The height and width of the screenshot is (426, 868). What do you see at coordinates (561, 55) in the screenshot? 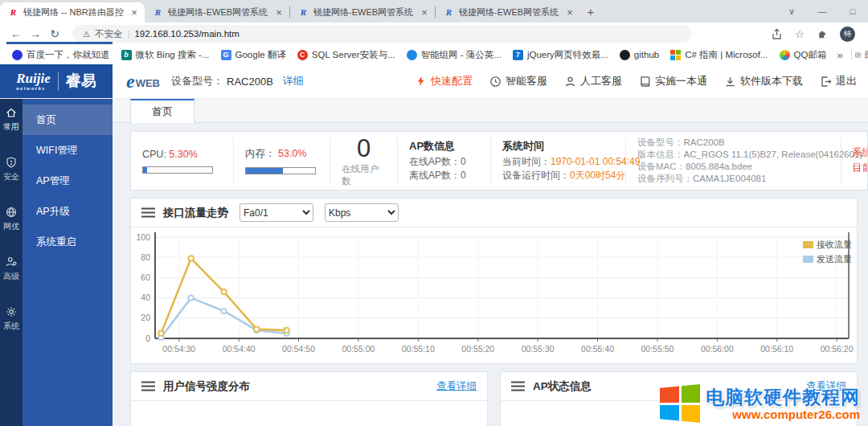
I see `bookmark-jquery: 7 jQuery网页特效最...` at bounding box center [561, 55].